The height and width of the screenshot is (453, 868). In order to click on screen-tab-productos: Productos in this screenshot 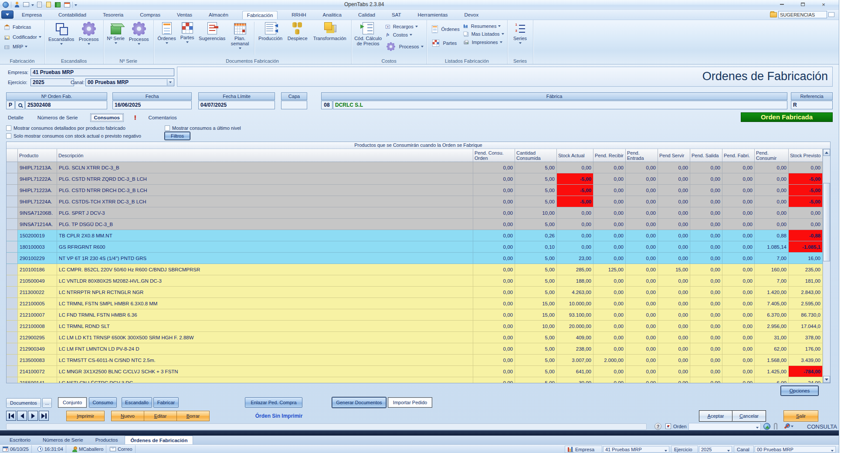, I will do `click(107, 440)`.